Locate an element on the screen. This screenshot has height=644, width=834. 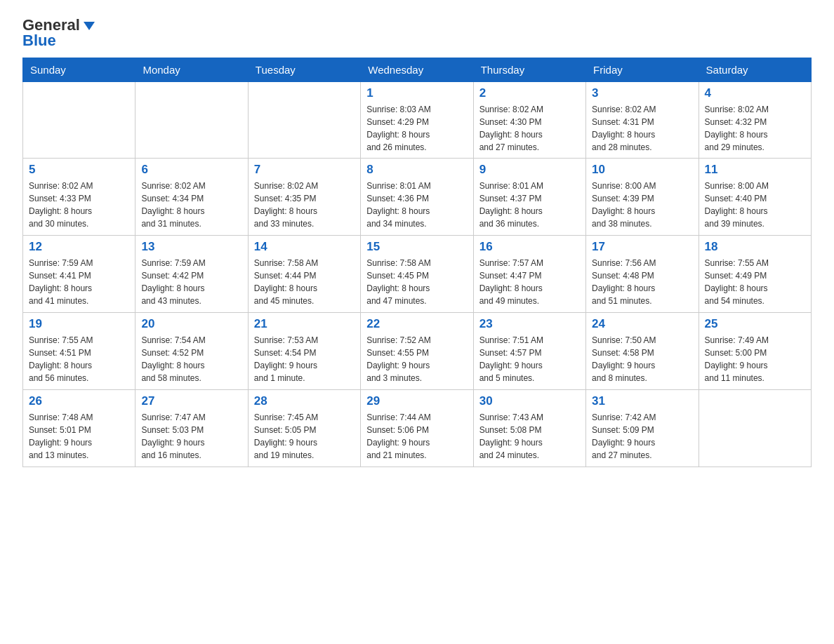
calendar-cell: 3Sunrise: 8:02 AMSunset: 4:31 PMDaylight… is located at coordinates (642, 121).